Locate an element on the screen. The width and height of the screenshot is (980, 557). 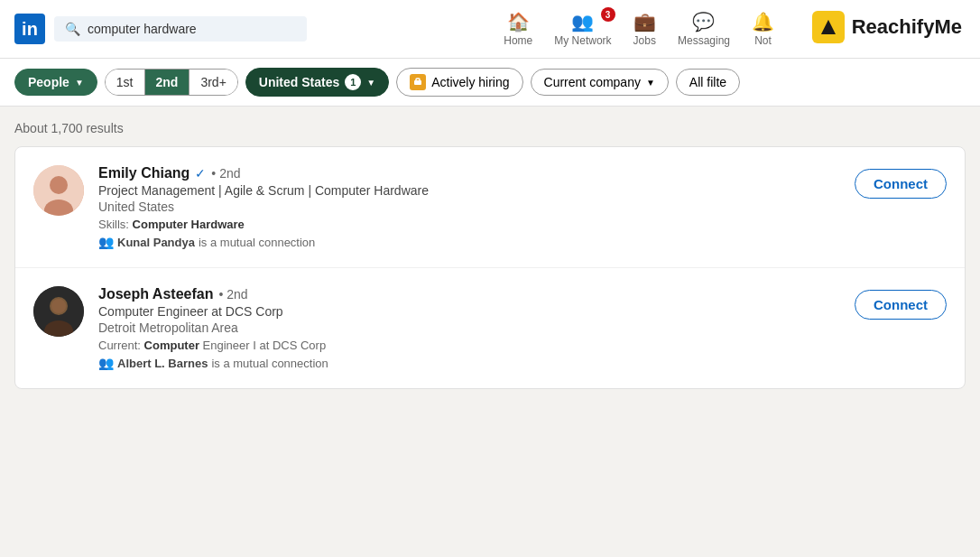
nav-home-label: Home is located at coordinates (518, 41).